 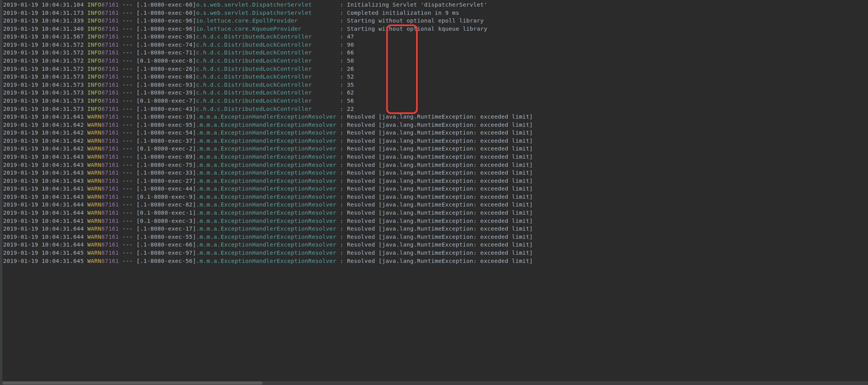 What do you see at coordinates (436, 45) in the screenshot?
I see `log-line: 2019-01-19 10:04:31.572 INFO 87161 --- […` at bounding box center [436, 45].